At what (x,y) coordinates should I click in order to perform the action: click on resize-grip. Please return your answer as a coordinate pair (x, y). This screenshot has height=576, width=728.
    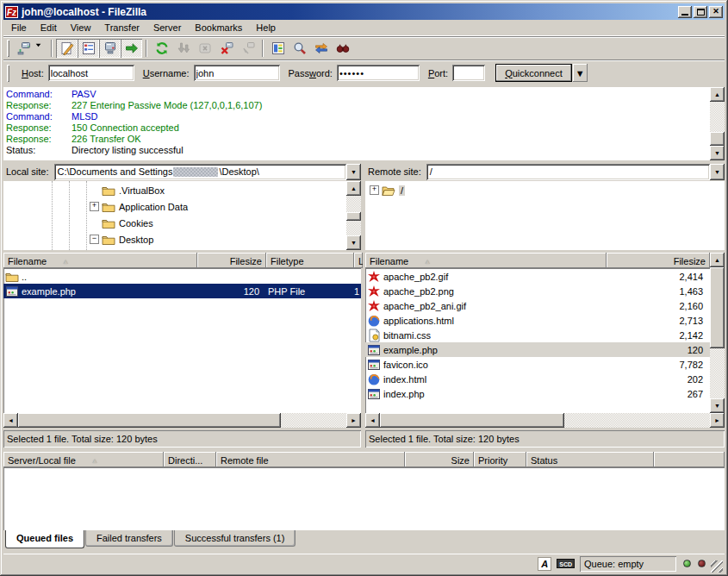
    Looking at the image, I should click on (717, 567).